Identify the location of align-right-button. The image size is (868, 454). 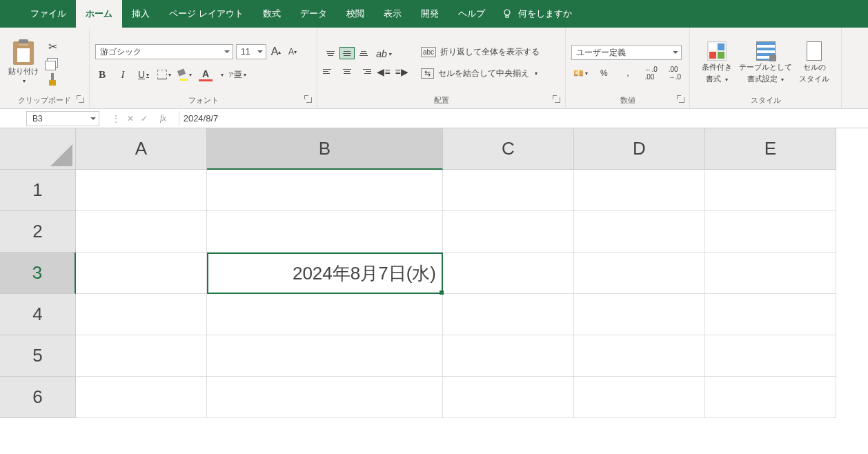
(364, 71).